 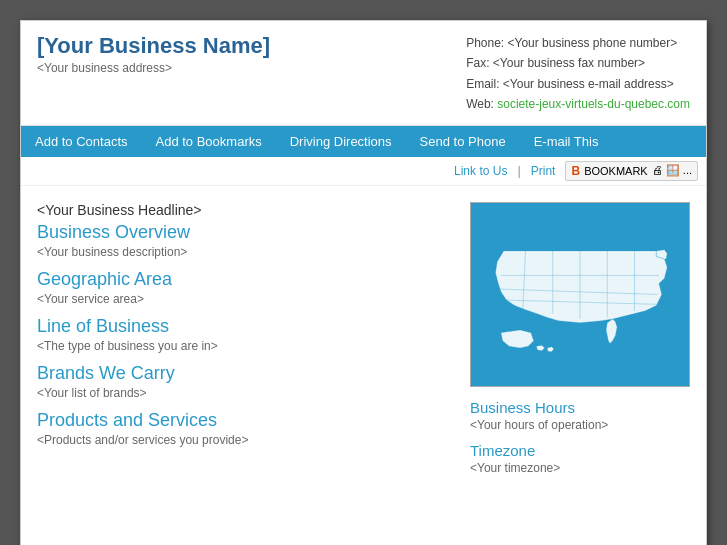 I want to click on navbar: Add to Contacts Add to Bookmarks Driving…, so click(x=364, y=142).